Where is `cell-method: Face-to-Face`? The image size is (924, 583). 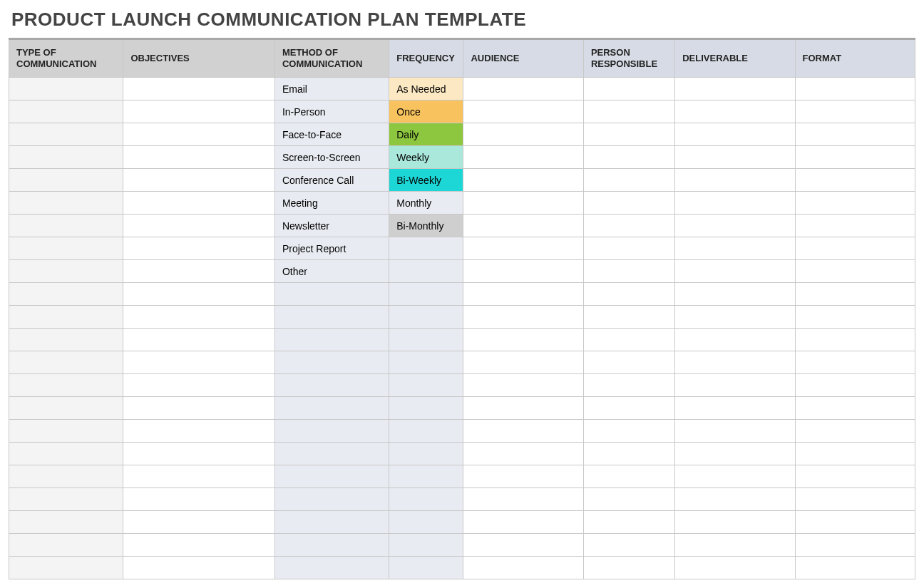 cell-method: Face-to-Face is located at coordinates (332, 135).